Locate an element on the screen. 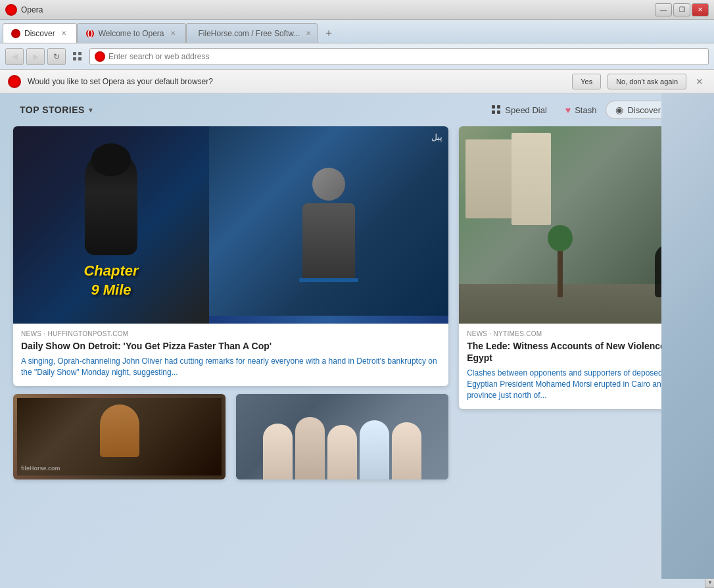 This screenshot has width=714, height=588. bottom-card-1-image: fileHorse.com is located at coordinates (120, 437).